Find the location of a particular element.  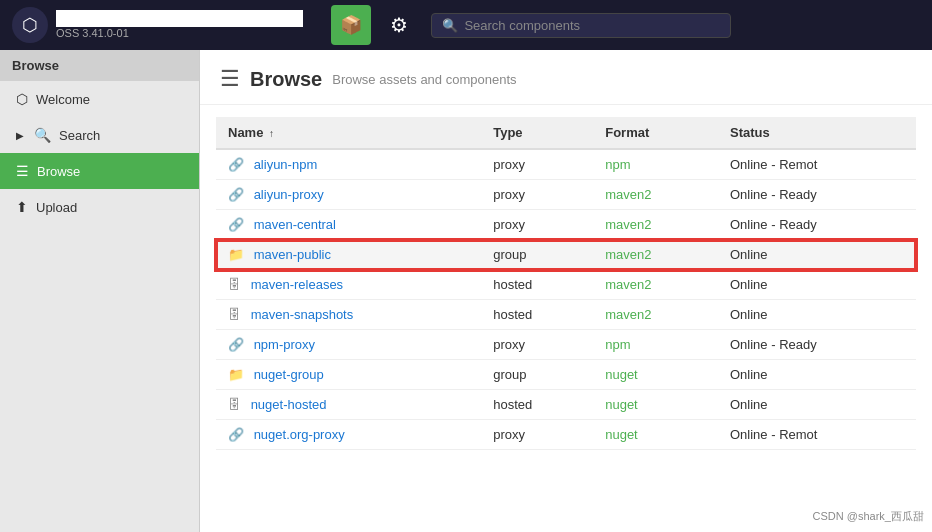

col-status: Status is located at coordinates (817, 133).